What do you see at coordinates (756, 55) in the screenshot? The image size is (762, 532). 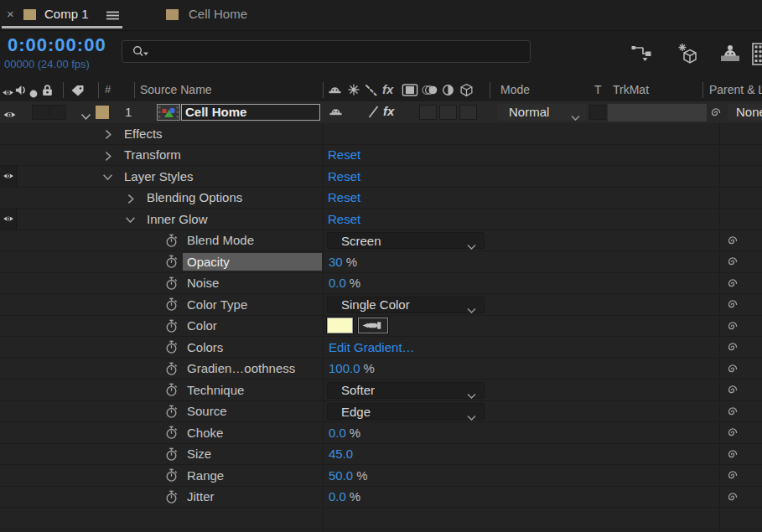 I see `frame-blending-icon` at bounding box center [756, 55].